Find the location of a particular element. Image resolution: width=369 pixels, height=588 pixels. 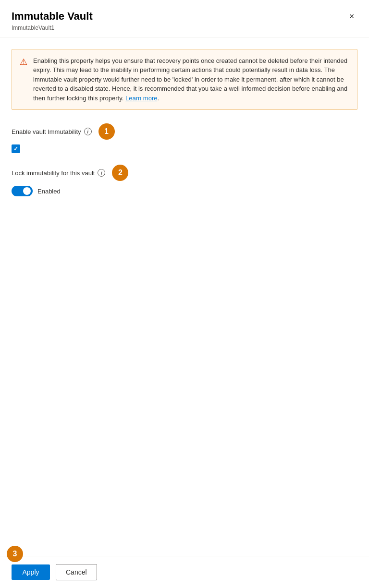

lock-toggle-container: Enabled is located at coordinates (184, 191).